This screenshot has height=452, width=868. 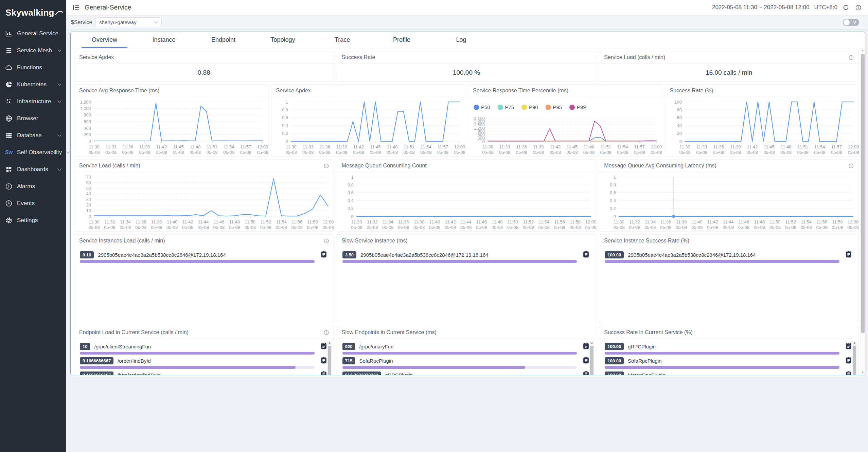 I want to click on sidebar-item-service-mesh: Service Mesh, so click(x=33, y=51).